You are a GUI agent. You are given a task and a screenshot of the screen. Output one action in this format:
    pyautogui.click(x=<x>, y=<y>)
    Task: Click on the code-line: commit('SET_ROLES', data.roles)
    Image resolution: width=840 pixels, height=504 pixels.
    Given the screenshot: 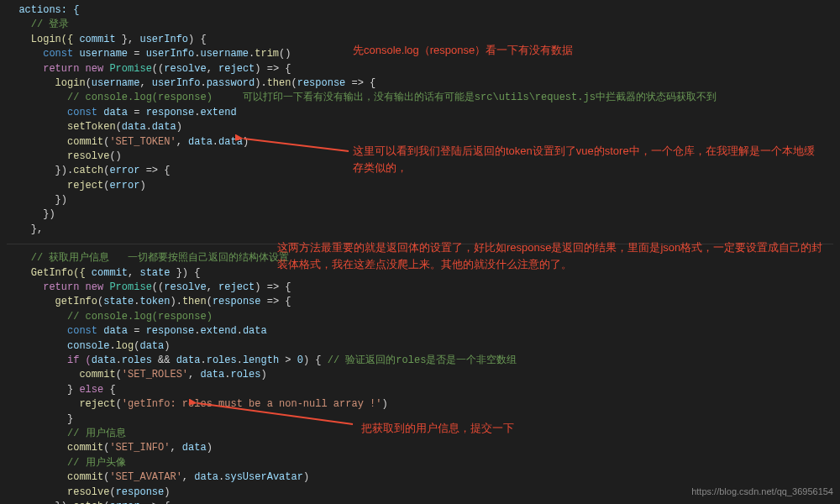 What is the action you would take?
    pyautogui.click(x=420, y=375)
    